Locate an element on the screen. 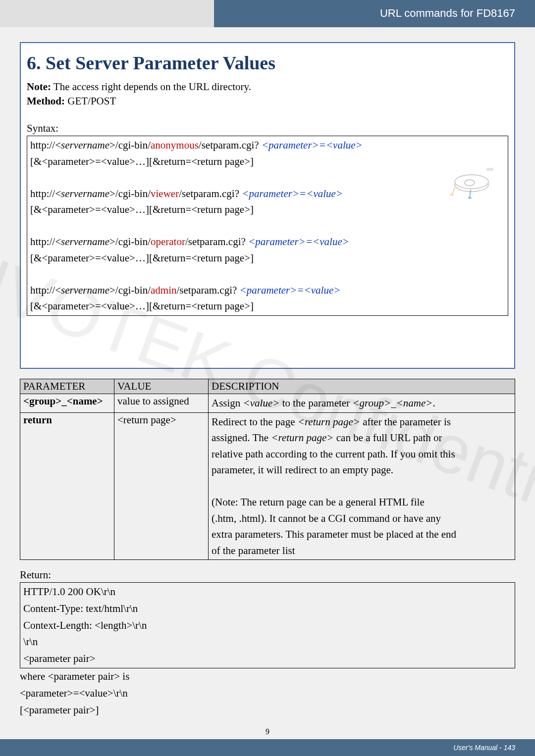  return-line: HTTP/1.0 200 OK\r\n is located at coordinates (268, 592).